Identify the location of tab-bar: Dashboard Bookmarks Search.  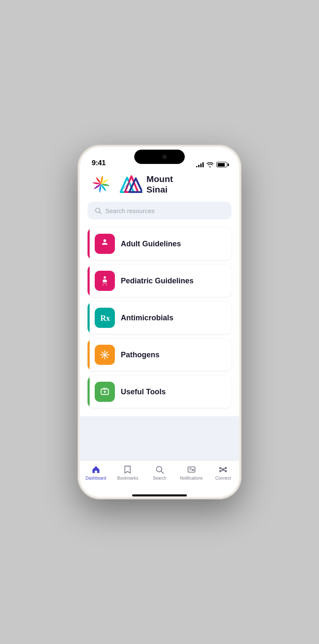
(160, 478).